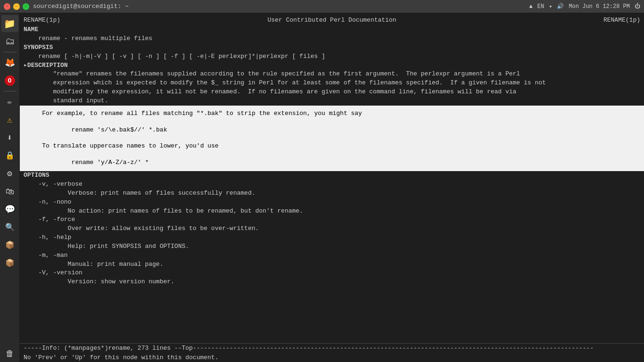 The width and height of the screenshot is (644, 362). What do you see at coordinates (332, 175) in the screenshot?
I see `options-section: OPTIONS` at bounding box center [332, 175].